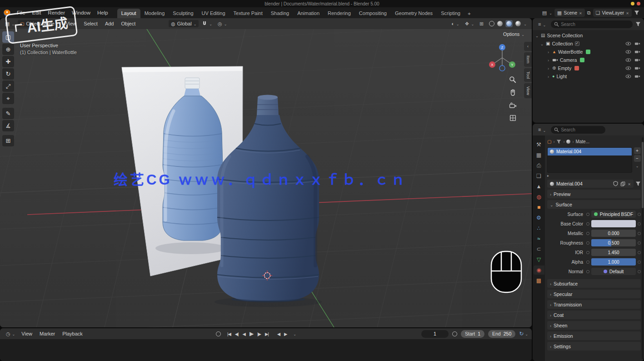 The height and width of the screenshot is (361, 644). Describe the element at coordinates (524, 334) in the screenshot. I see `playback-sync-dropdown: ↻` at that location.